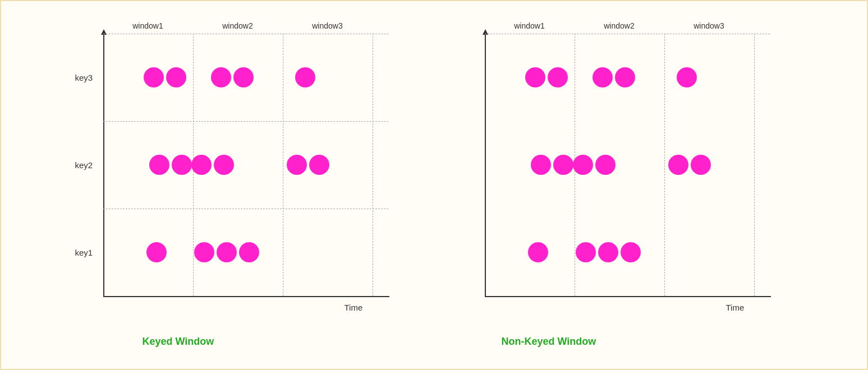 Image resolution: width=868 pixels, height=370 pixels. Describe the element at coordinates (154, 77) in the screenshot. I see `dot-k3w1a` at that location.